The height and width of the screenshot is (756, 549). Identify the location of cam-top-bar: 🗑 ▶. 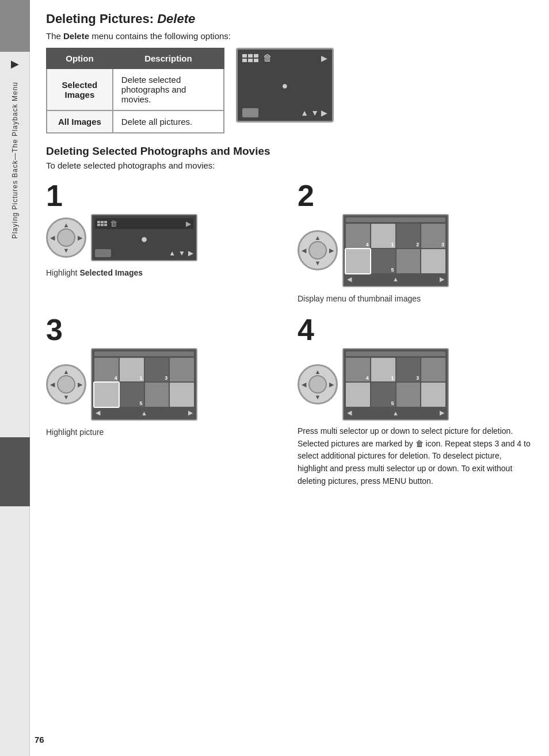
(285, 58).